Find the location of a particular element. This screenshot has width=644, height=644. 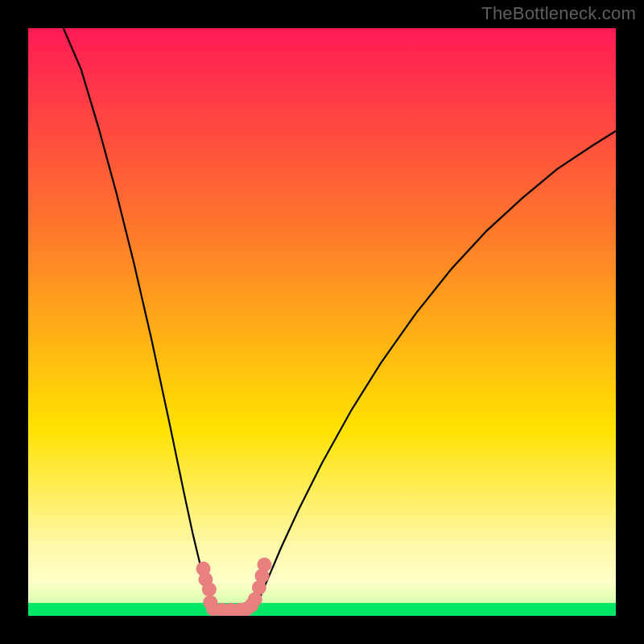

attribution-label: TheBottleneck.com is located at coordinates (559, 14).